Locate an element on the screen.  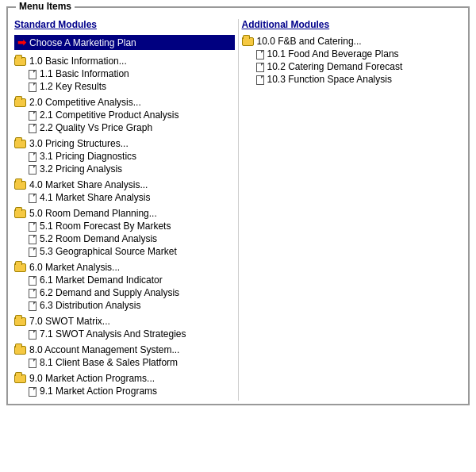
section-s3: 3.0 Pricing Structures...3.1 Pricing Dia… is located at coordinates (125, 156).